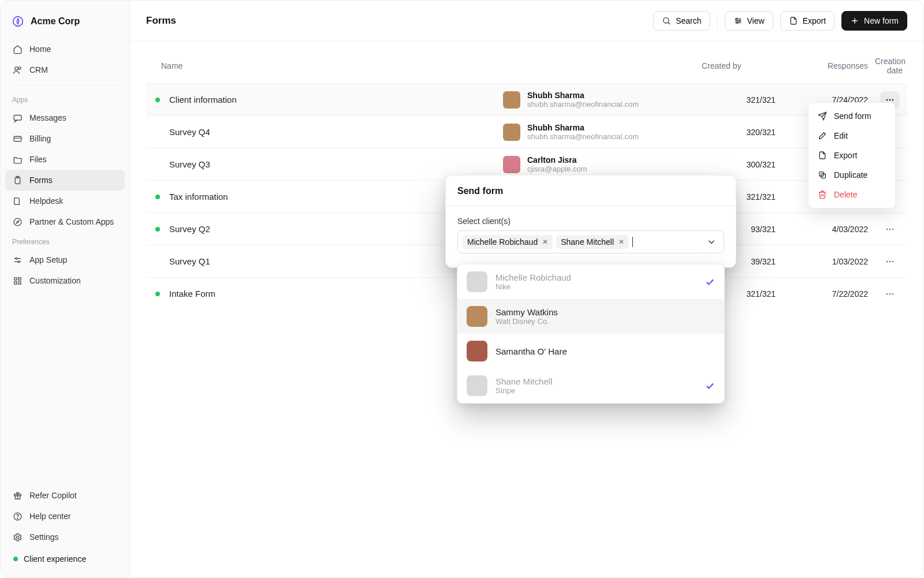 The height and width of the screenshot is (578, 924). Describe the element at coordinates (841, 136) in the screenshot. I see `menu-item-label: Edit` at that location.